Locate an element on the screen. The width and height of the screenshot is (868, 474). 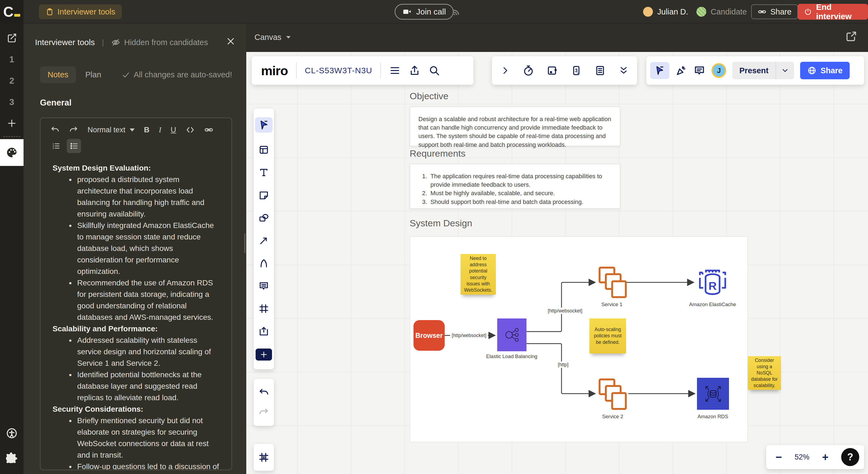
node-elastic-load-balancing is located at coordinates (512, 335).